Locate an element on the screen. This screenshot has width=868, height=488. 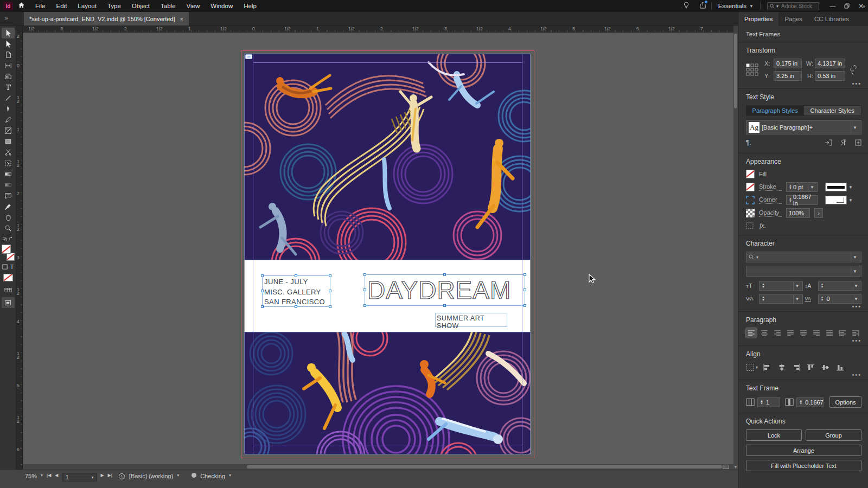
justify-all-button is located at coordinates (829, 333).